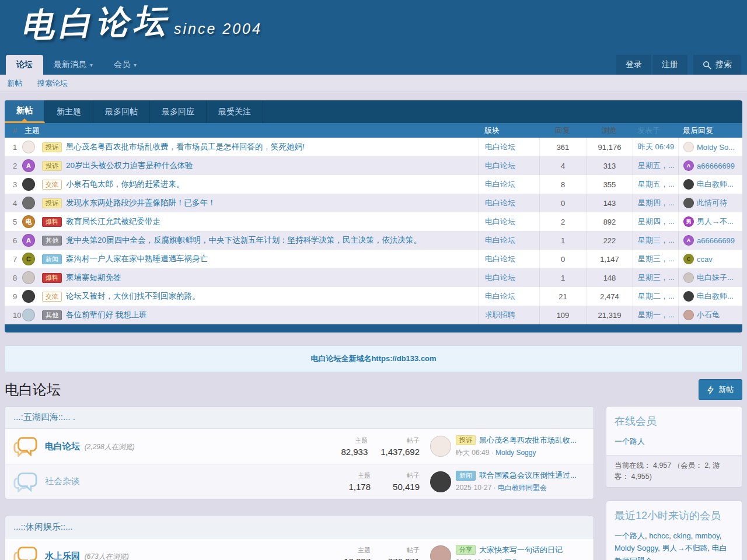 This screenshot has height=560, width=747. Describe the element at coordinates (712, 203) in the screenshot. I see `last-reply-user-link: 此情可待` at that location.